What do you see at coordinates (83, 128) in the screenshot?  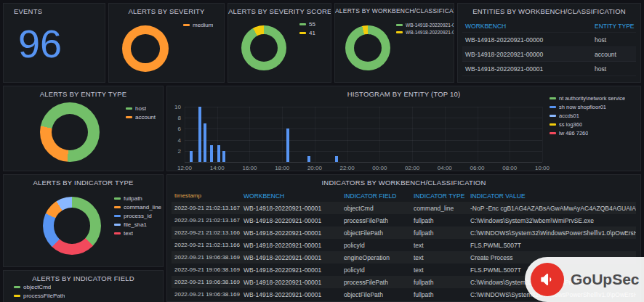 I see `panel-alerts-by-entity-type: ALERTS BY ENTITY TYPE host account` at bounding box center [83, 128].